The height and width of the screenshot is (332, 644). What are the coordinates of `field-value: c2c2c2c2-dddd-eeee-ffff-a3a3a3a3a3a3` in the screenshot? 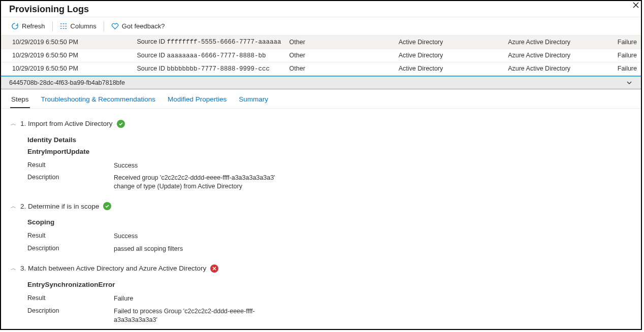 It's located at (170, 329).